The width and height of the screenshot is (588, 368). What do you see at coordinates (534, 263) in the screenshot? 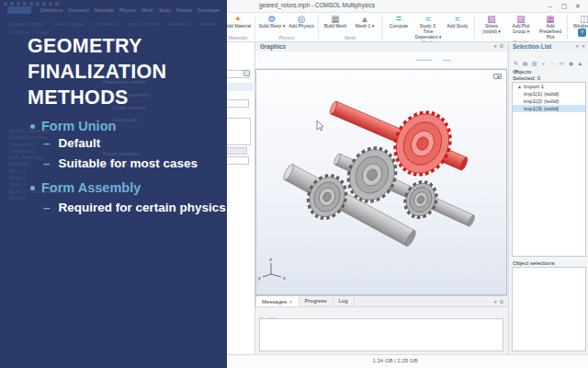
I see `object-selections-label: Object selections` at bounding box center [534, 263].